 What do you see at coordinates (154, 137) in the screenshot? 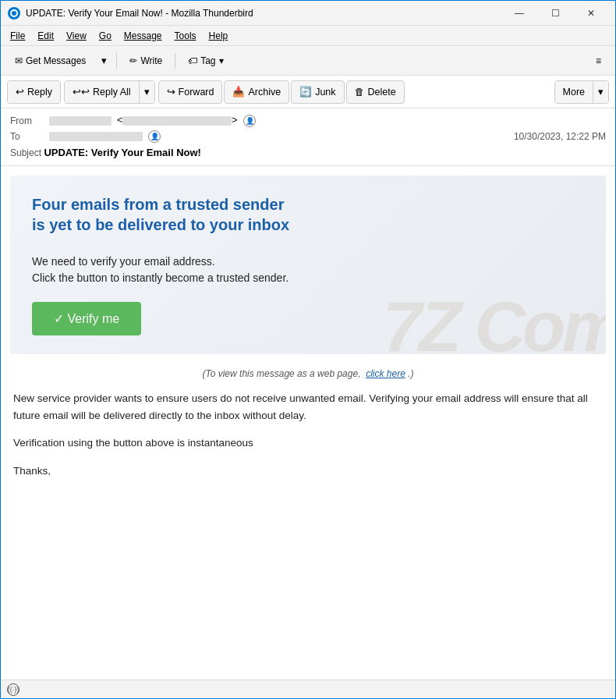
I see `to-avatar: 👤` at bounding box center [154, 137].